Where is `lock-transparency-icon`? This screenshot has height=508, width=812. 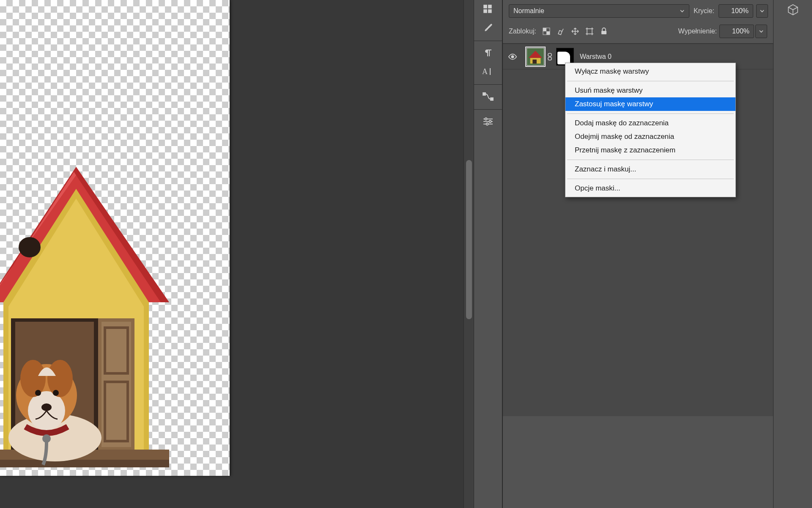 lock-transparency-icon is located at coordinates (546, 31).